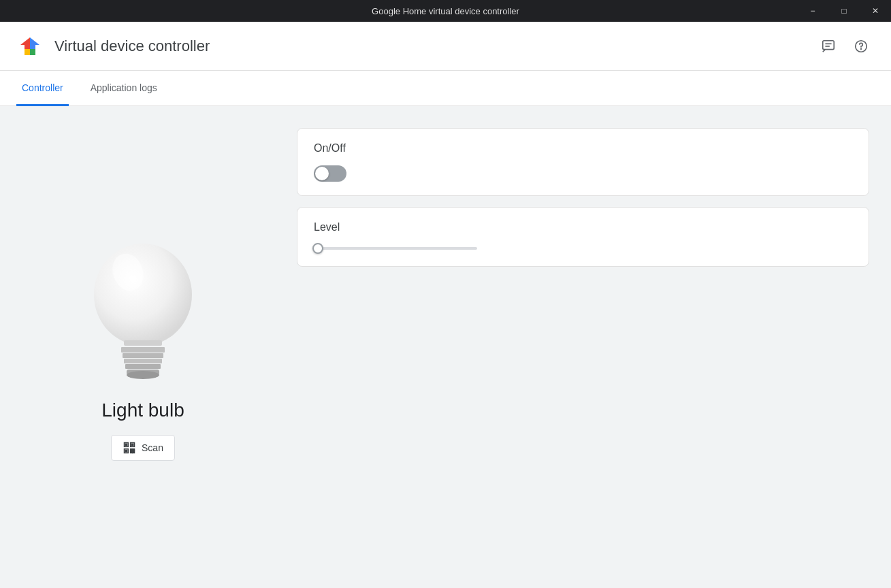 The image size is (891, 588). Describe the element at coordinates (583, 227) in the screenshot. I see `level-label: Level` at that location.